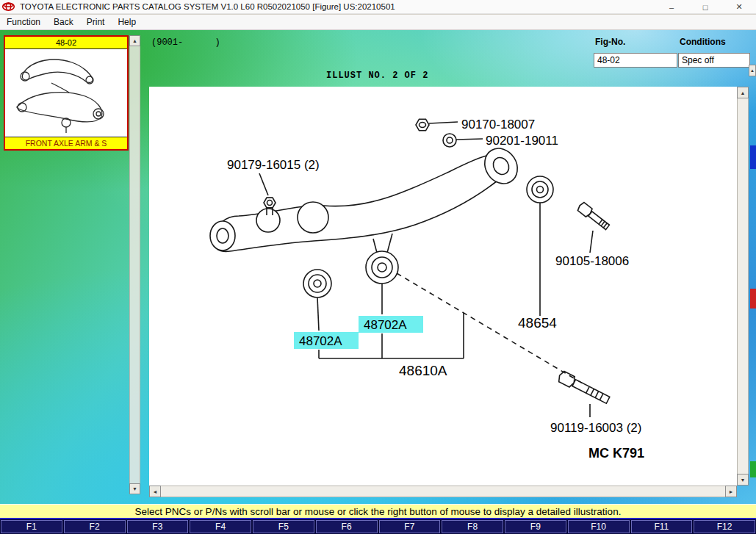  What do you see at coordinates (66, 43) in the screenshot?
I see `thumbnail-fig-code: 48-02` at bounding box center [66, 43].